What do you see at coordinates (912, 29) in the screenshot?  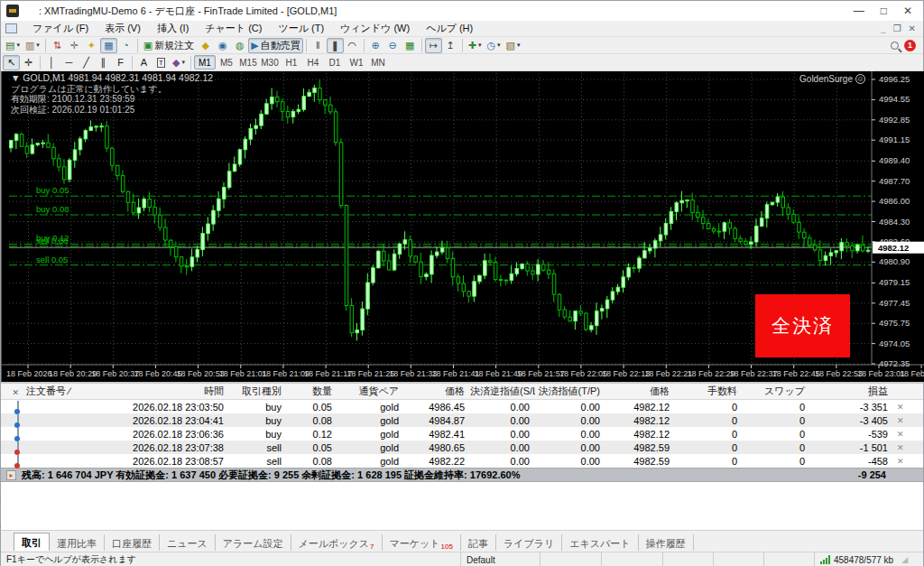 I see `mdi-close-button: ✕` at bounding box center [912, 29].